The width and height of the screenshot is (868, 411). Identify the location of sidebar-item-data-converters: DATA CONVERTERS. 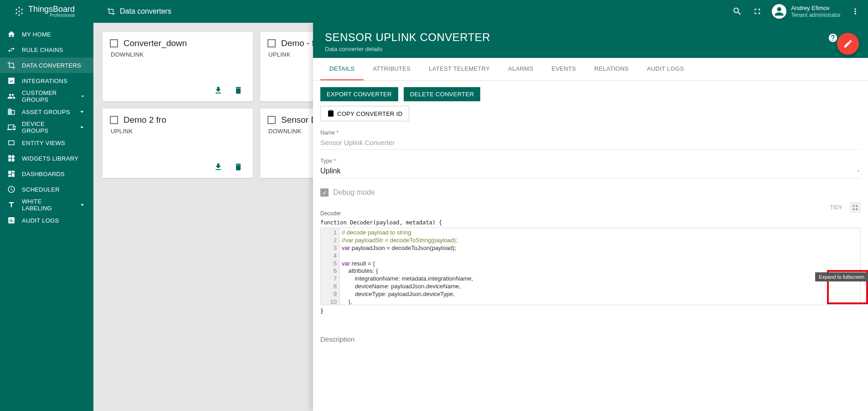
(46, 65).